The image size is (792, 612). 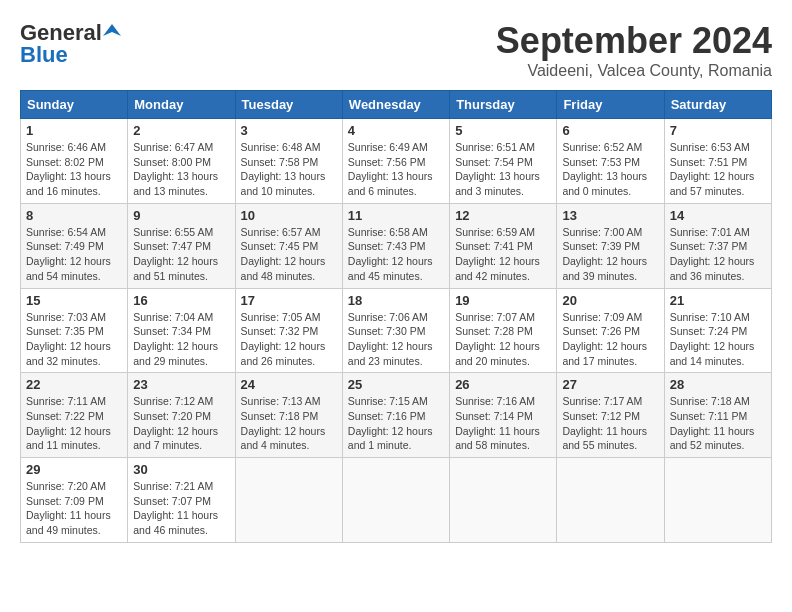 What do you see at coordinates (718, 340) in the screenshot?
I see `day-info: Sunrise: 7:10 AM Sunset: 7:24 PM Dayligh…` at bounding box center [718, 340].